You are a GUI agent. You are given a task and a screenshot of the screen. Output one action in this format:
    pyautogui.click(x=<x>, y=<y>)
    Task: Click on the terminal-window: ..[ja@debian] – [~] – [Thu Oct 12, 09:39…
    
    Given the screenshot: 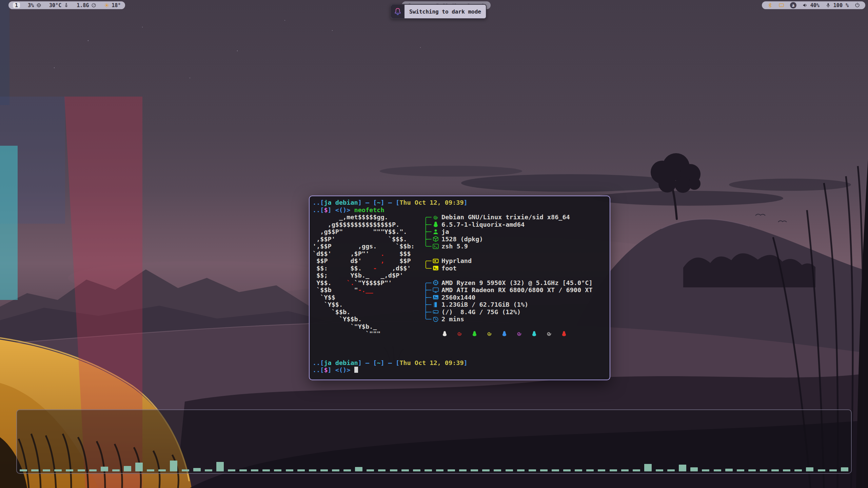 What is the action you would take?
    pyautogui.click(x=460, y=288)
    